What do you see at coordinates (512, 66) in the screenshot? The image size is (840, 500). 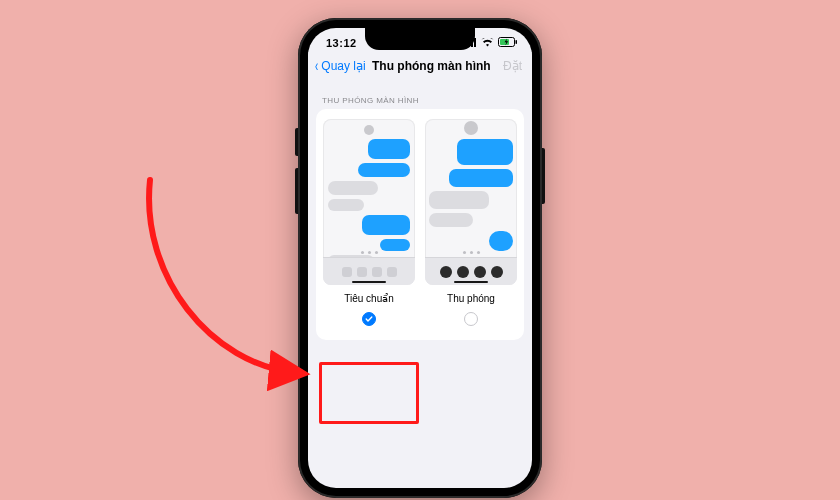 I see `set-button: Đặt` at bounding box center [512, 66].